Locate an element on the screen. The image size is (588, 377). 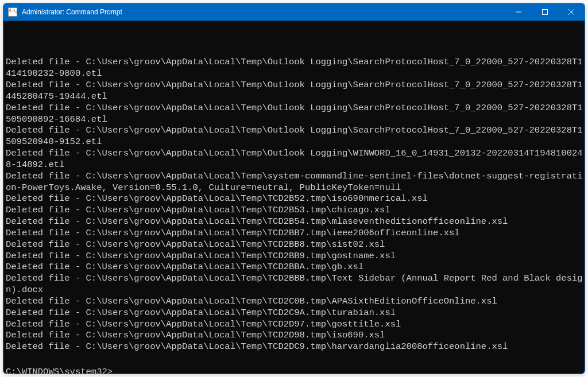
cmd-icon is located at coordinates (13, 12).